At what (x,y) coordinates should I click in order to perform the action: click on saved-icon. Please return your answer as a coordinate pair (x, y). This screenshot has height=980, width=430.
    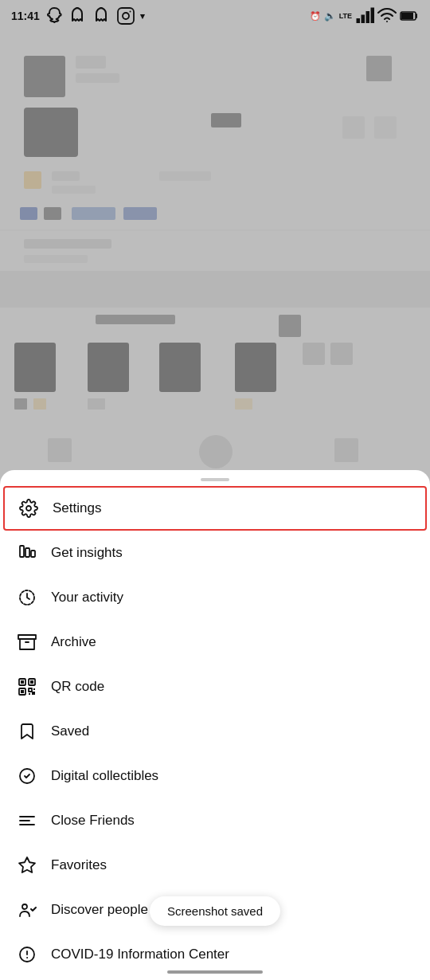
    Looking at the image, I should click on (27, 731).